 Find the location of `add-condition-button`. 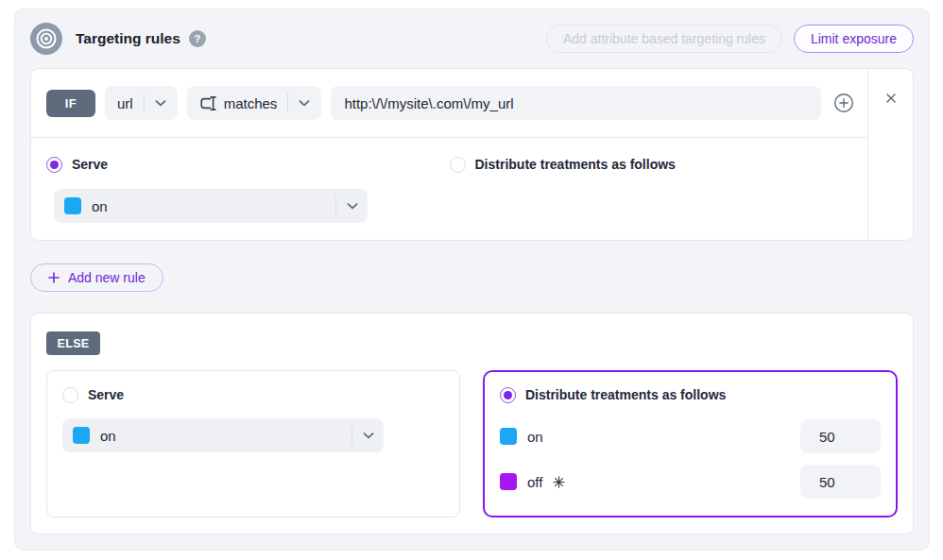

add-condition-button is located at coordinates (844, 103).